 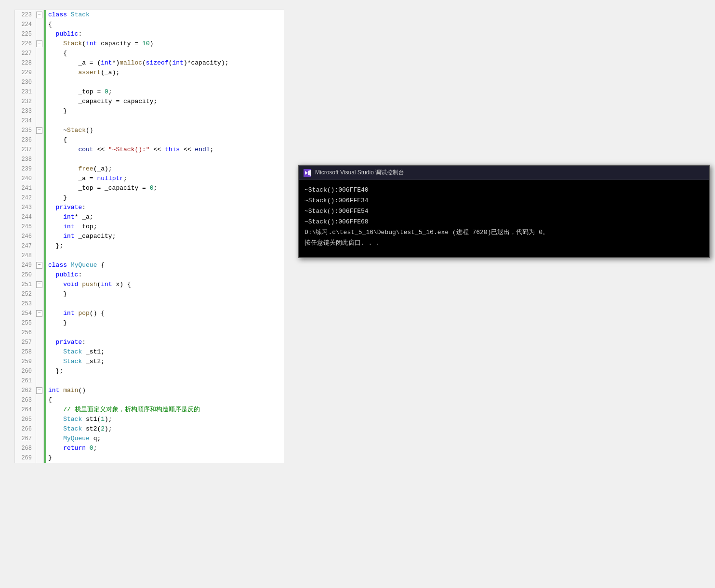 What do you see at coordinates (165, 25) in the screenshot?
I see `line-content: {` at bounding box center [165, 25].